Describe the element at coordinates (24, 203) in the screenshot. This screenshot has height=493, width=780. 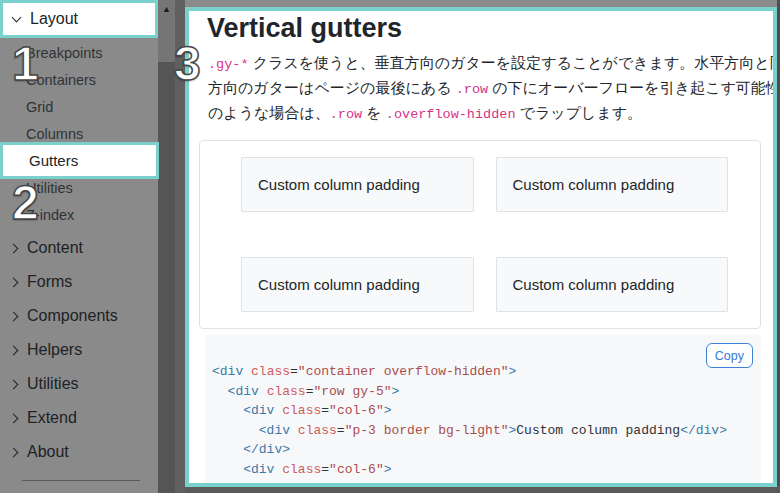
I see `annotation-number-2: 2` at that location.